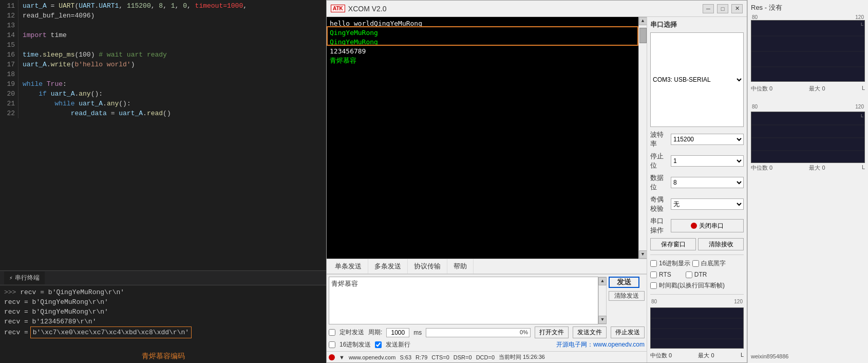 The width and height of the screenshot is (868, 363). Describe the element at coordinates (352, 332) in the screenshot. I see `timed-send-label: 定时发送` at that location.